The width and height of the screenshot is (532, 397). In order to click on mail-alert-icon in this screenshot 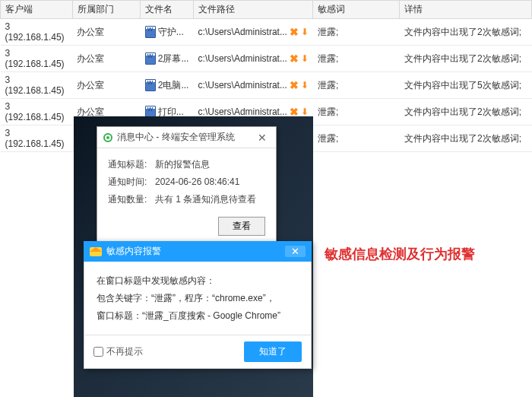, I will do `click(96, 252)`.